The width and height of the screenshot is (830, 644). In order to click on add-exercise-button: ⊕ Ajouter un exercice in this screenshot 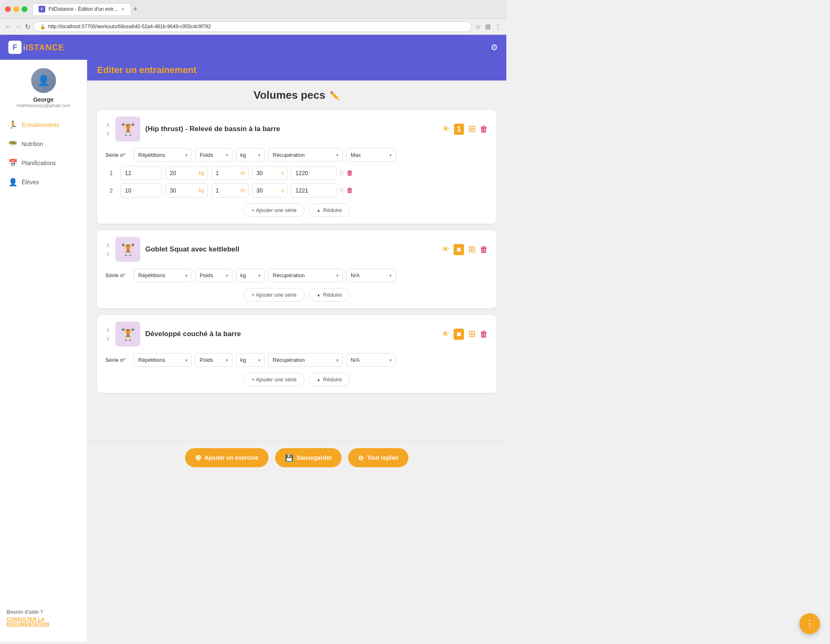, I will do `click(227, 458)`.